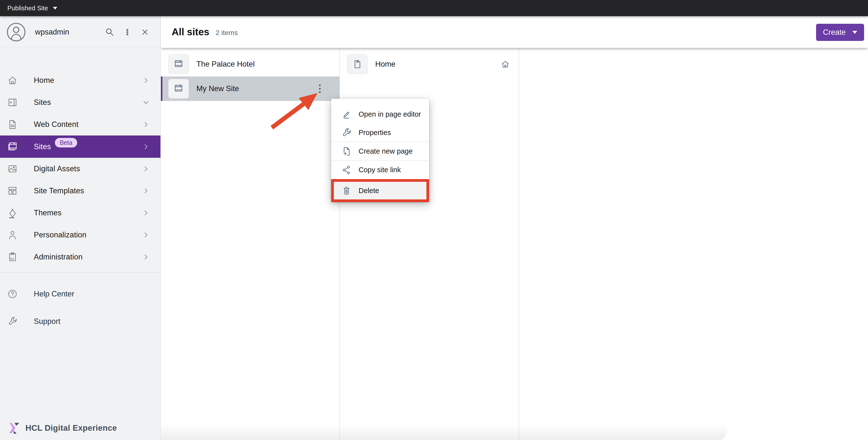  I want to click on sidebar-item-web-content: Web Content, so click(80, 124).